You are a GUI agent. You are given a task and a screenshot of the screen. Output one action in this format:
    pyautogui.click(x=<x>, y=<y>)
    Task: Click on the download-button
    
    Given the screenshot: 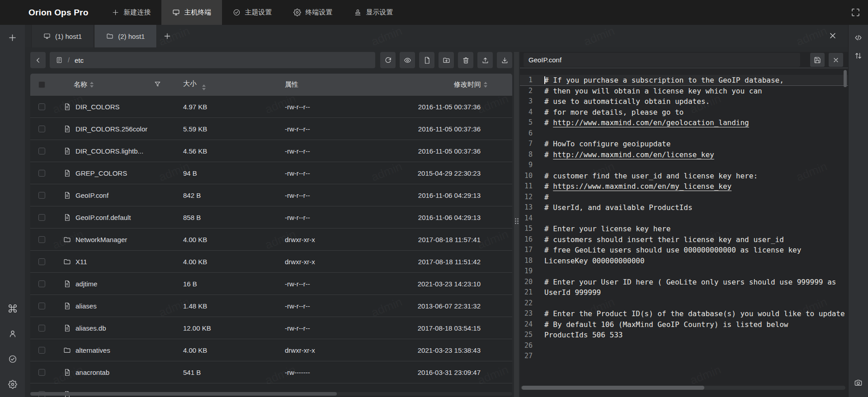 What is the action you would take?
    pyautogui.click(x=505, y=60)
    